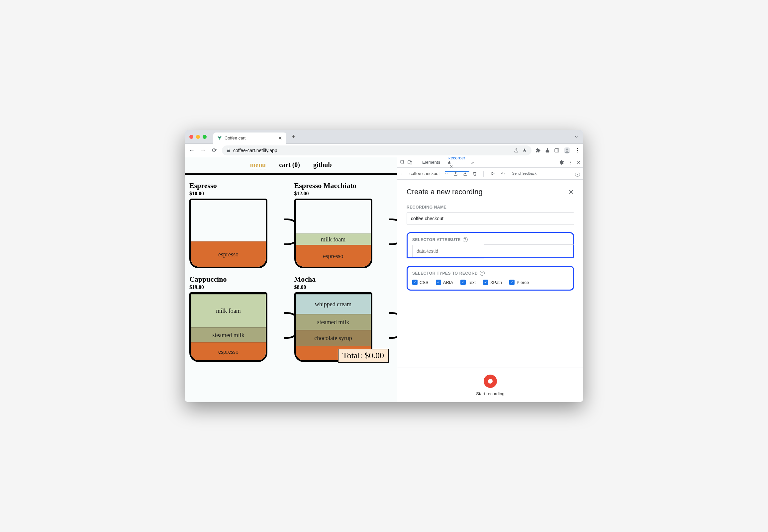 Image resolution: width=768 pixels, height=532 pixels. What do you see at coordinates (343, 225) in the screenshot?
I see `product-card: Espresso Macchiato $12.00 espresso milk …` at bounding box center [343, 225].